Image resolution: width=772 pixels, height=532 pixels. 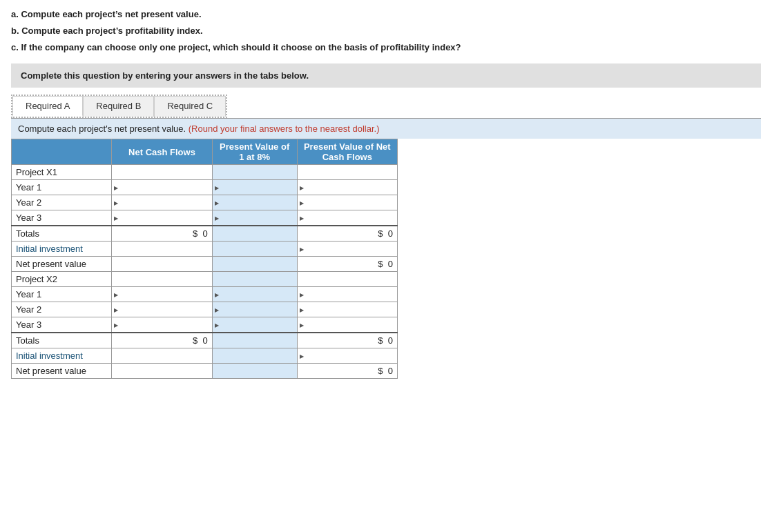 What do you see at coordinates (62, 295) in the screenshot?
I see `x2-year1-label: Year 1` at bounding box center [62, 295].